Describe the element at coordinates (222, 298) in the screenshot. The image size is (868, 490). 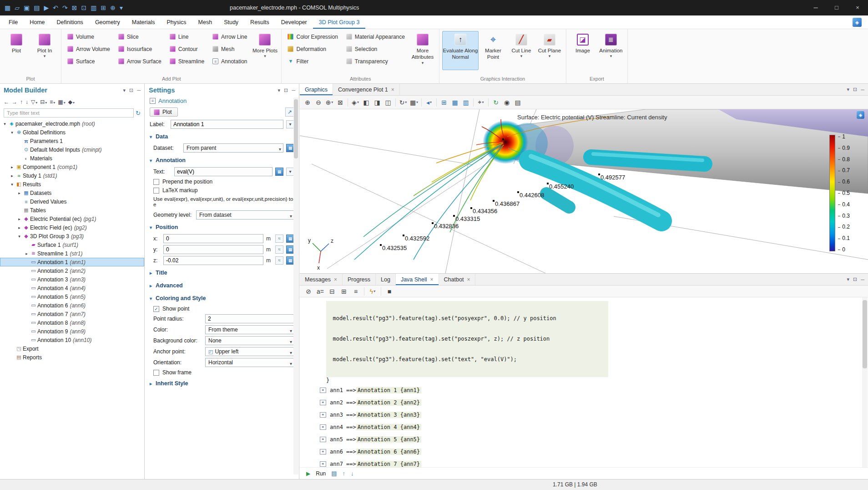
I see `section-header-coloring: Coloring and Style` at that location.